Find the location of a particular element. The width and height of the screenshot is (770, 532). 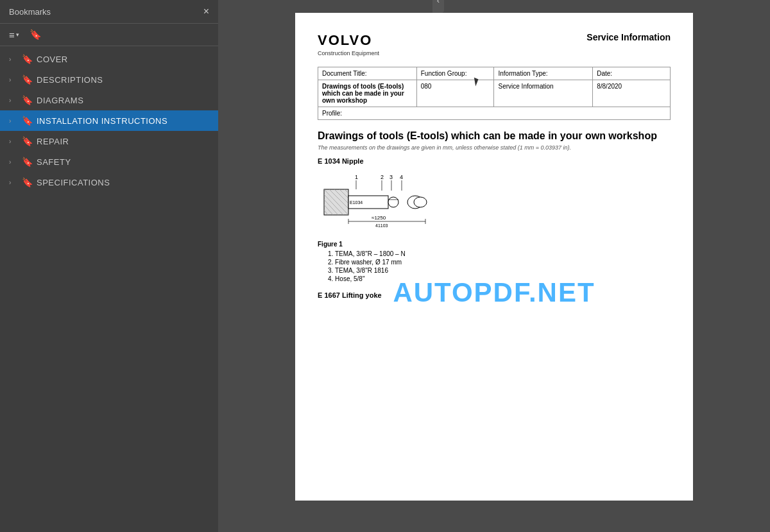

sidebar-item-descriptions: › 🔖 DESCRIPTIONS is located at coordinates (109, 80).